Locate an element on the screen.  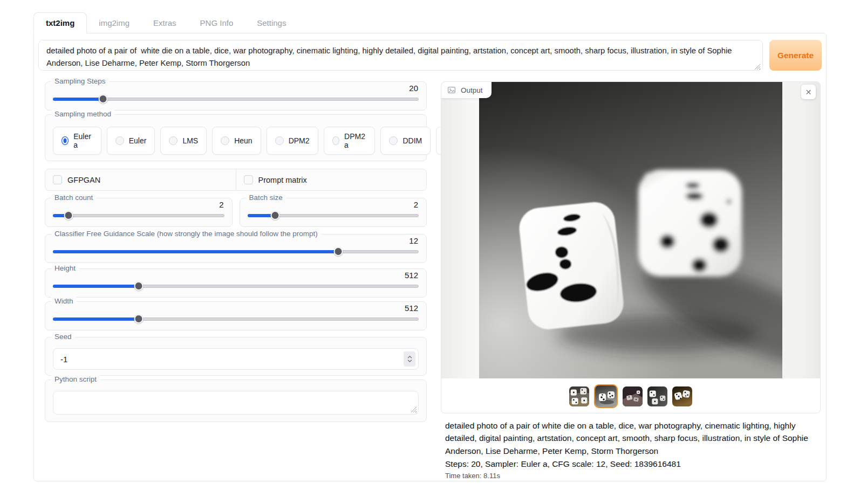
height-value: 512 is located at coordinates (411, 275).